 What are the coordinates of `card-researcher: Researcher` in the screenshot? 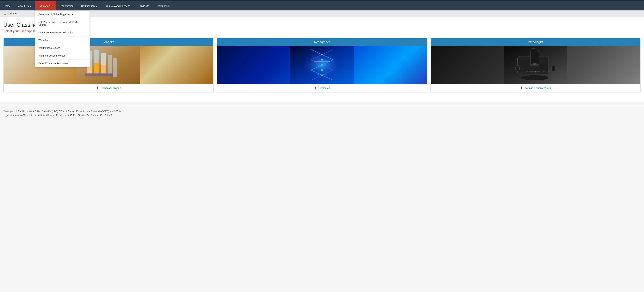 It's located at (322, 65).